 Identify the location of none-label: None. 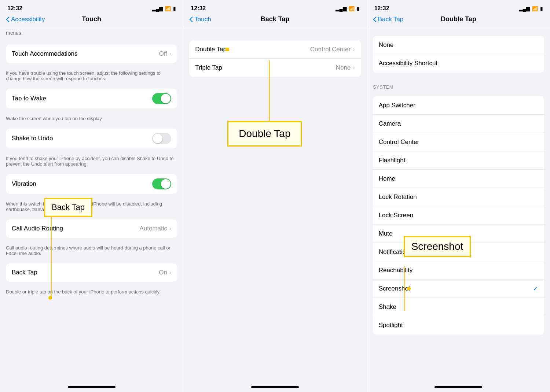
(386, 45).